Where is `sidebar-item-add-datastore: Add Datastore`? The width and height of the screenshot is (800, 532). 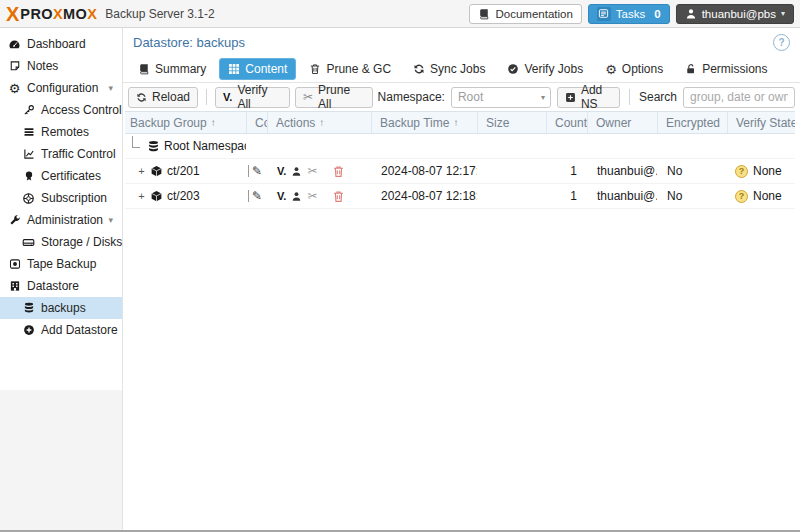
sidebar-item-add-datastore: Add Datastore is located at coordinates (61, 330).